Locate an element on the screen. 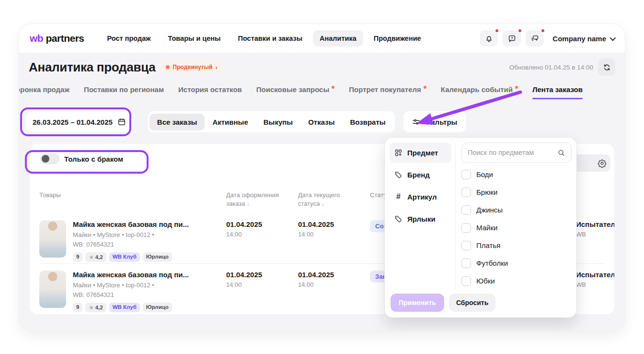 This screenshot has width=644, height=354. filter-nav-labels: Ярлыки is located at coordinates (421, 219).